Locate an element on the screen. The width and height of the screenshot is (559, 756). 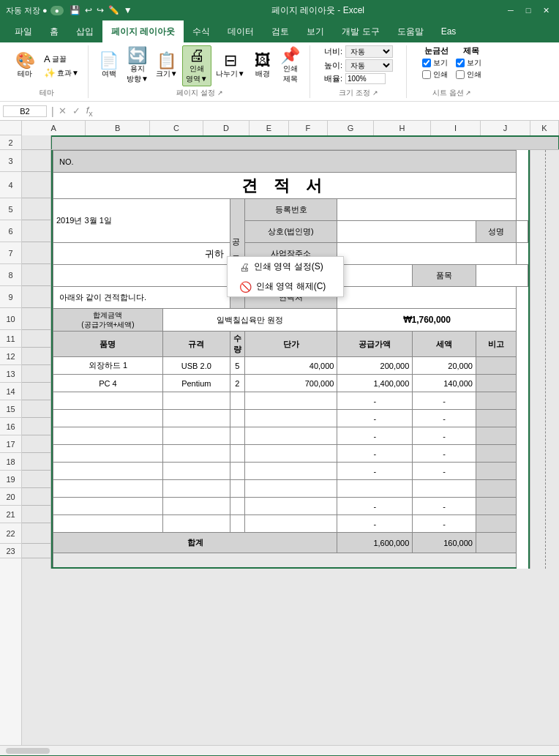
doc-row-21: - - is located at coordinates (291, 524).